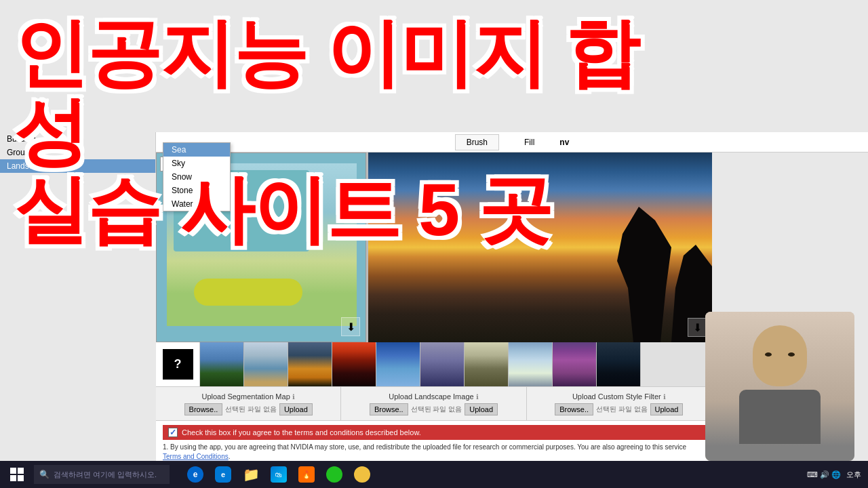  I want to click on download-result-btn: ⬇, so click(697, 327).